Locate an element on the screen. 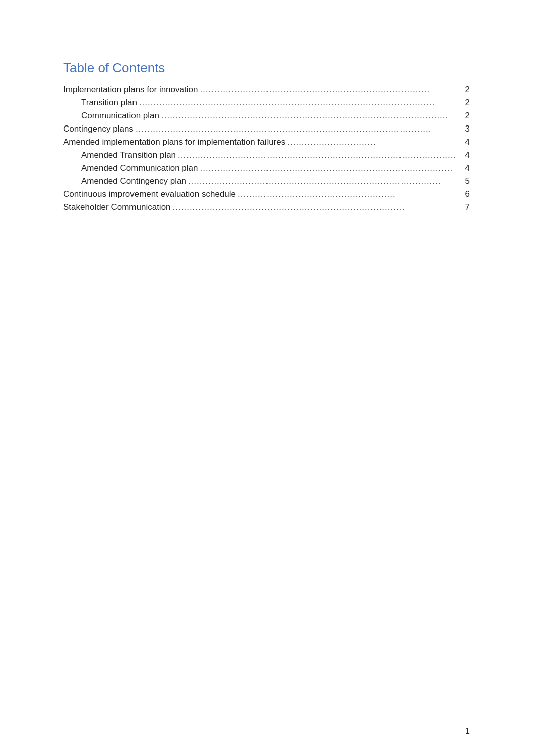 The width and height of the screenshot is (533, 756). toc-entry-page: 5 is located at coordinates (465, 181).